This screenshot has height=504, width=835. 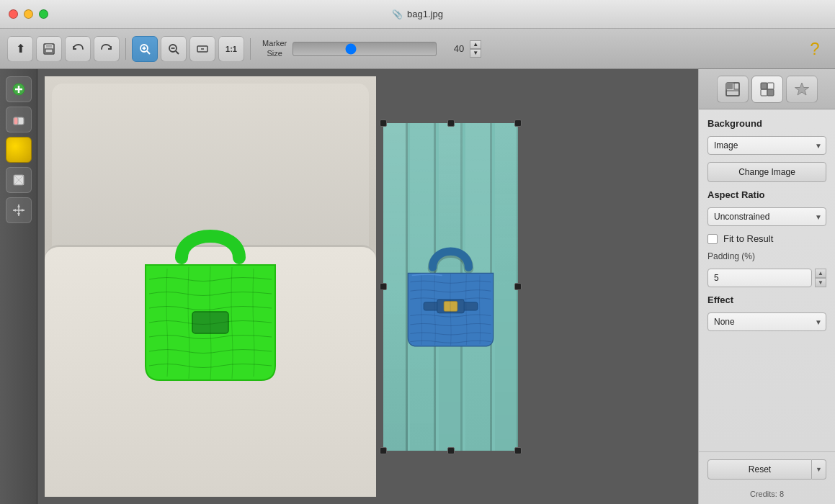 What do you see at coordinates (819, 469) in the screenshot?
I see `reset-dropdown-button: ▼` at bounding box center [819, 469].